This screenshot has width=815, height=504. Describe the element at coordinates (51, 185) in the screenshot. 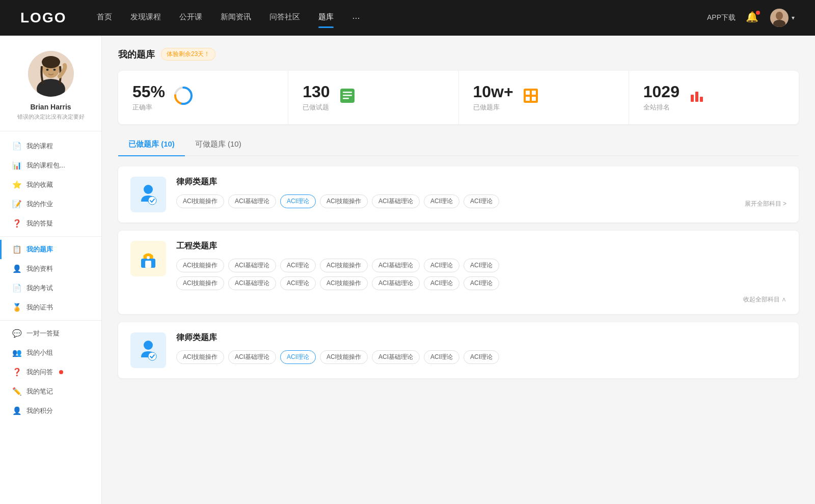

I see `sidebar-item-favorites: ⭐ 我的收藏` at that location.